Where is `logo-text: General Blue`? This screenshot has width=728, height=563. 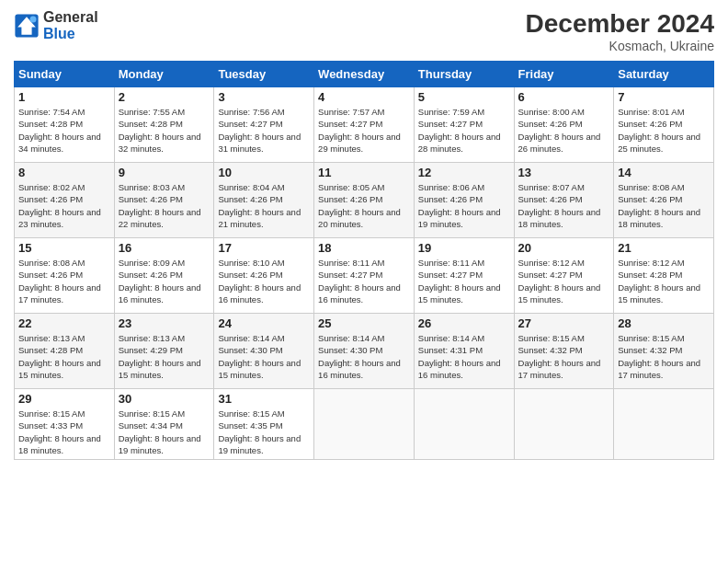
logo-text: General Blue is located at coordinates (71, 26).